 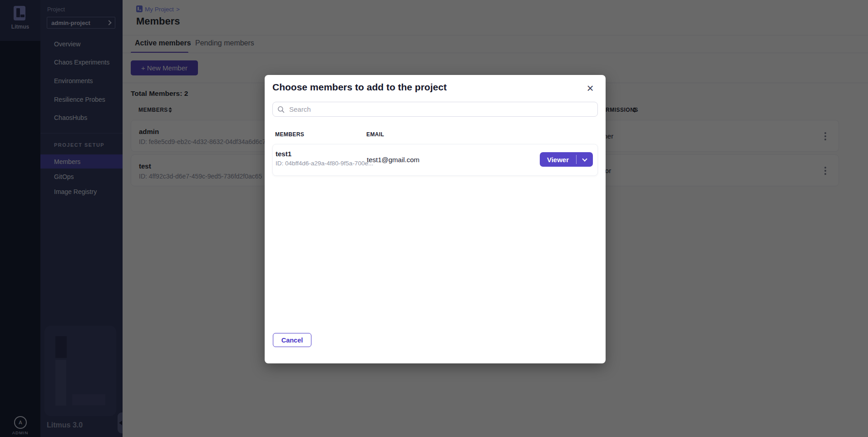 What do you see at coordinates (375, 134) in the screenshot?
I see `modal-column-header-email: EMAIL` at bounding box center [375, 134].